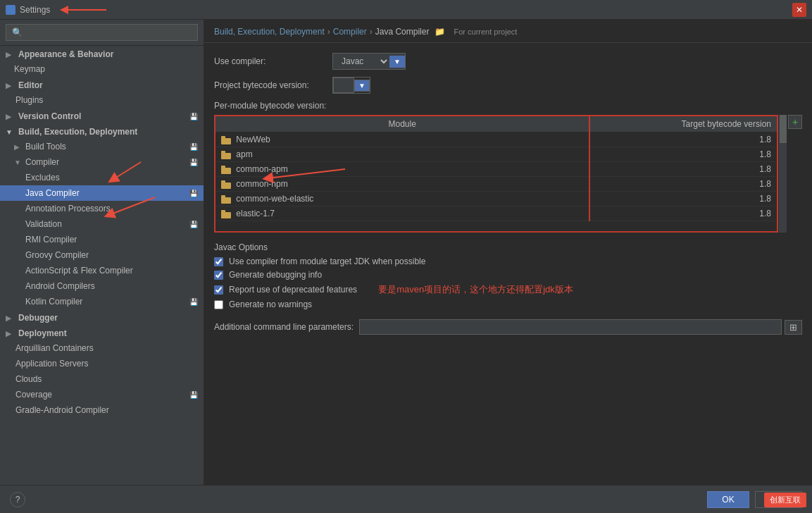 The width and height of the screenshot is (812, 513). What do you see at coordinates (101, 32) in the screenshot?
I see `search-box` at bounding box center [101, 32].